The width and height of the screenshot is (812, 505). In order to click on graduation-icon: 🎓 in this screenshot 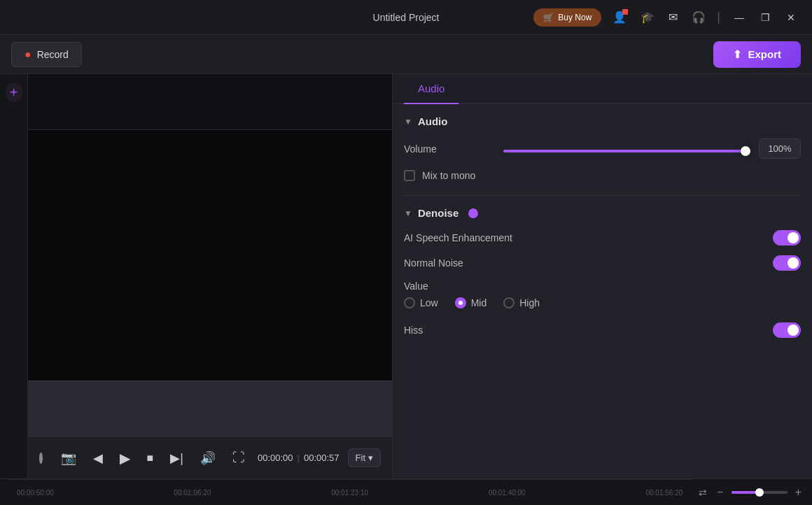, I will do `click(648, 17)`.